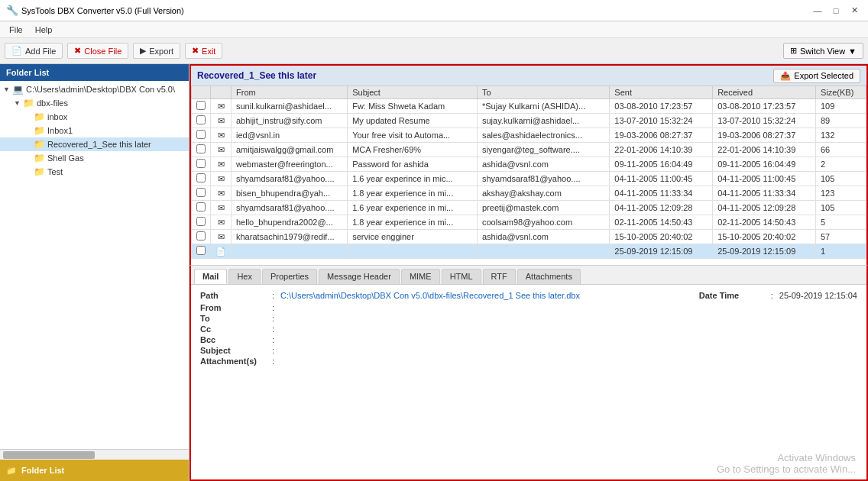 Image resolution: width=868 pixels, height=481 pixels. I want to click on table-row: ✉ ied@vsnl.in Your free visit to Automa.…, so click(529, 136).